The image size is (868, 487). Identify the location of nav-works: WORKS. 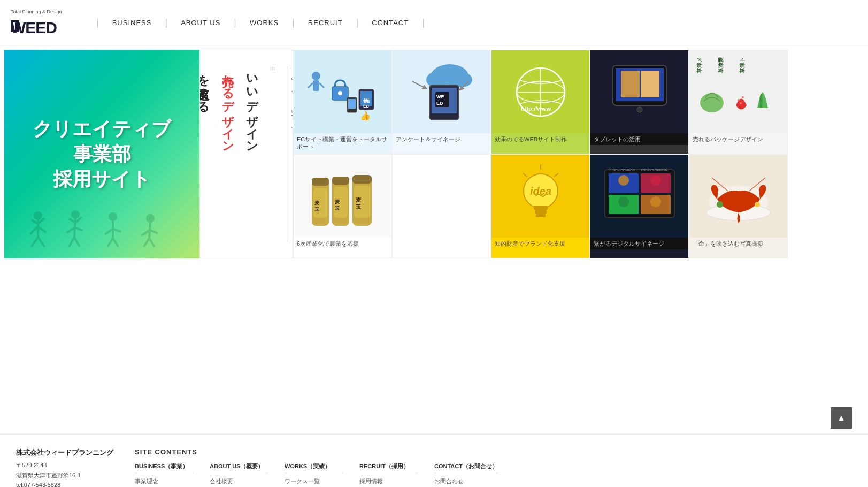
(264, 22).